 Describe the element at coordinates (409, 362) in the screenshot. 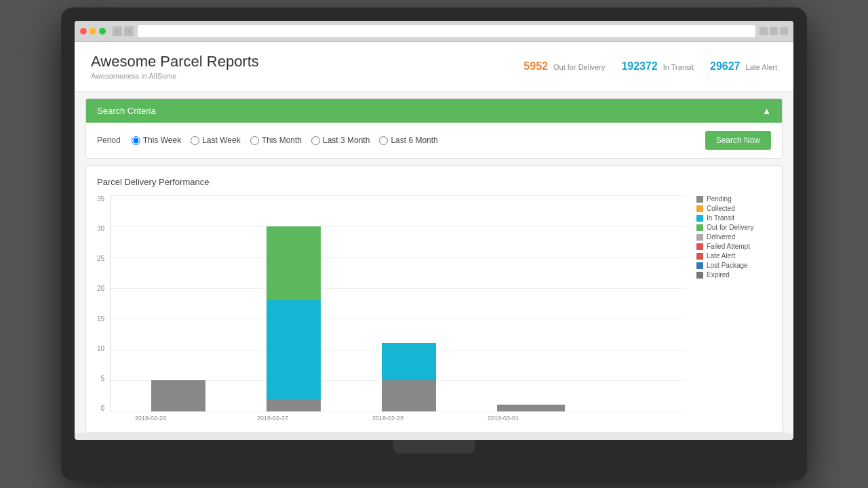

I see `bar-segment-intransit2` at that location.